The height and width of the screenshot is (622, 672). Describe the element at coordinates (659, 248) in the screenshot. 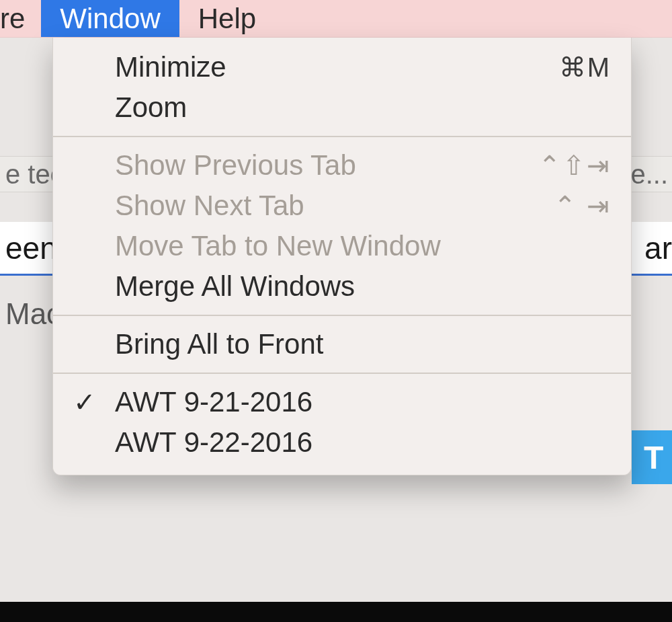

I see `background-search-right: ar` at that location.